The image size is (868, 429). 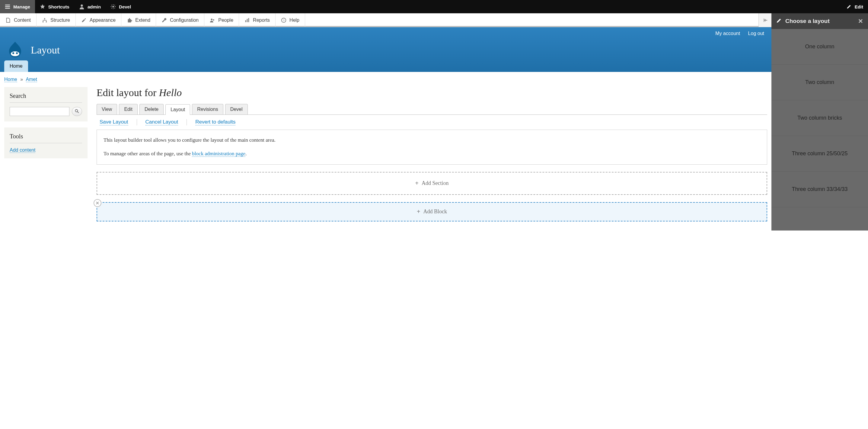 What do you see at coordinates (432, 140) in the screenshot?
I see `info-line1: This layout builder tool allows you to c…` at bounding box center [432, 140].